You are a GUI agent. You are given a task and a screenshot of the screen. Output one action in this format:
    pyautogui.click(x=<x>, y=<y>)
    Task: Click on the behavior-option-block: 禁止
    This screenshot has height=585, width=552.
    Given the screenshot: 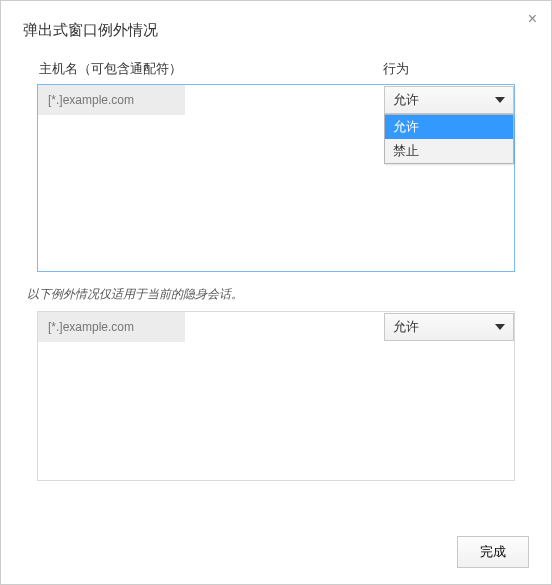 What is the action you would take?
    pyautogui.click(x=449, y=151)
    